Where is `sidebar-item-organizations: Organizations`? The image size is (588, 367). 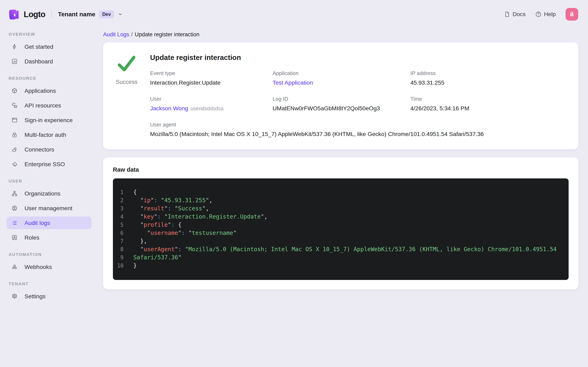 sidebar-item-organizations: Organizations is located at coordinates (49, 193).